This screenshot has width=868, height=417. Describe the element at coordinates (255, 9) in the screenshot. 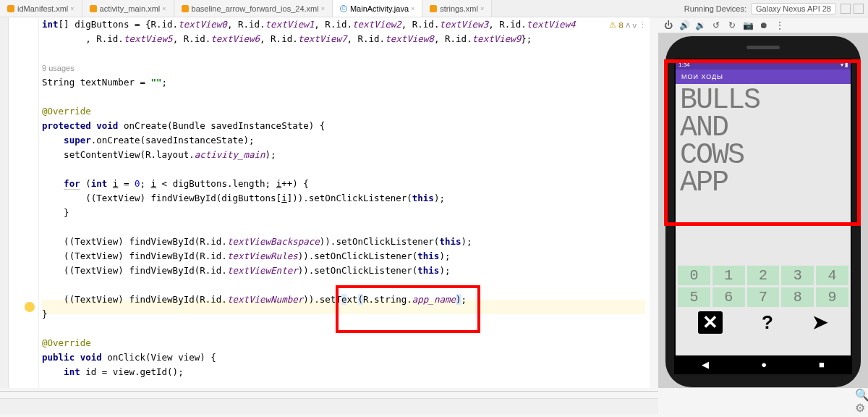

I see `tab-label: baseline_arrow_forward_ios_24.xml` at that location.